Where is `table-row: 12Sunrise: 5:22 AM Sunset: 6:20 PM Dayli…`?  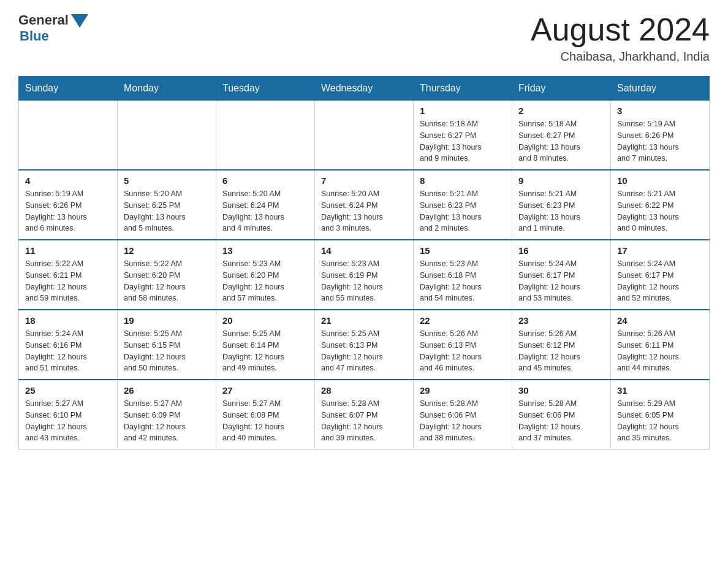
table-row: 12Sunrise: 5:22 AM Sunset: 6:20 PM Dayli… is located at coordinates (167, 275).